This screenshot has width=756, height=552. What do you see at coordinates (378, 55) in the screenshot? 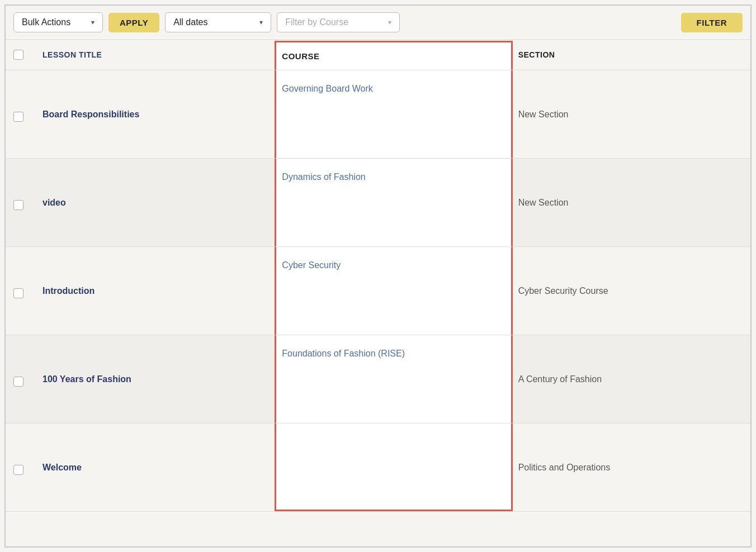
I see `table-header-row: LESSON TITLE COURSE SECTION` at bounding box center [378, 55].